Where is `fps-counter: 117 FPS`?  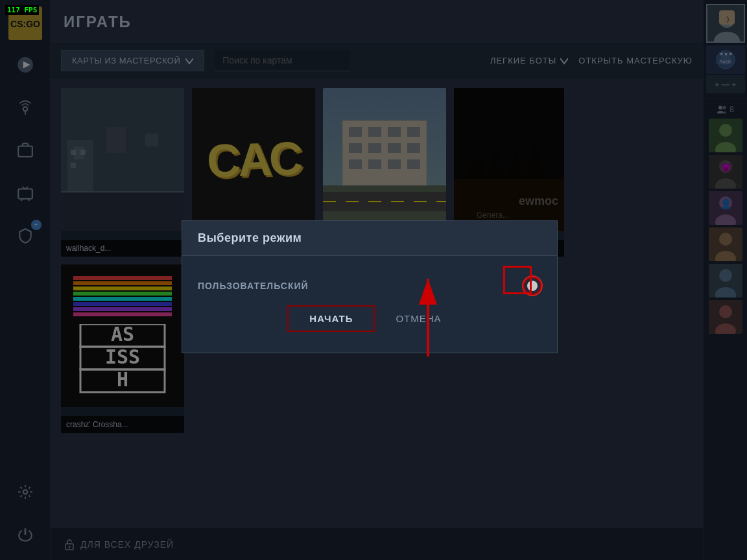 fps-counter: 117 FPS is located at coordinates (22, 10).